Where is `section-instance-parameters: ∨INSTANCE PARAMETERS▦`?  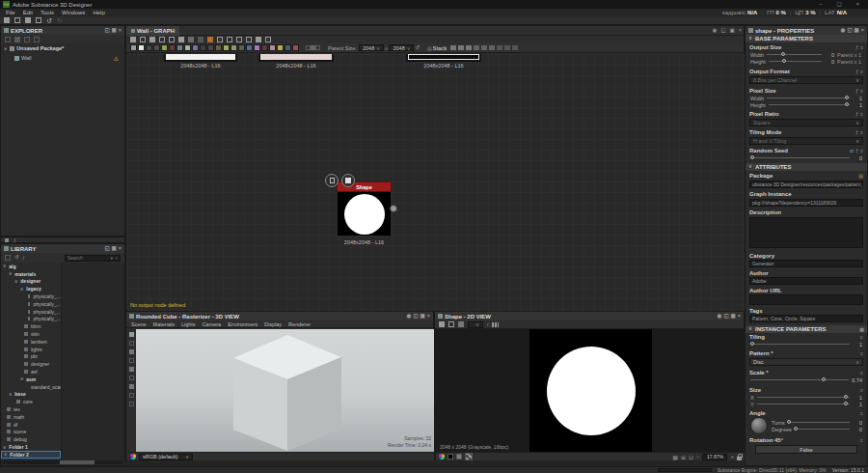 section-instance-parameters: ∨INSTANCE PARAMETERS▦ is located at coordinates (806, 329).